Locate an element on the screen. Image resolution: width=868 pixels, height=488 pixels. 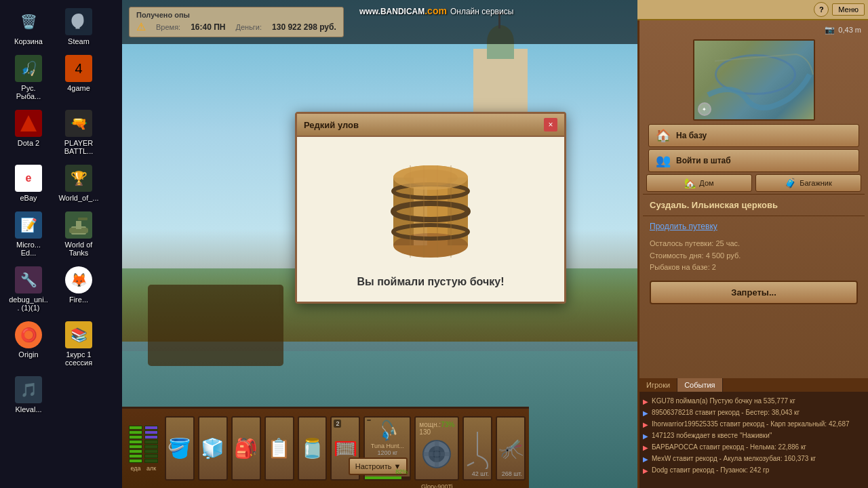
desktop-icon-fishing: 🎣 Рус. Рыба... is located at coordinates (28, 77).